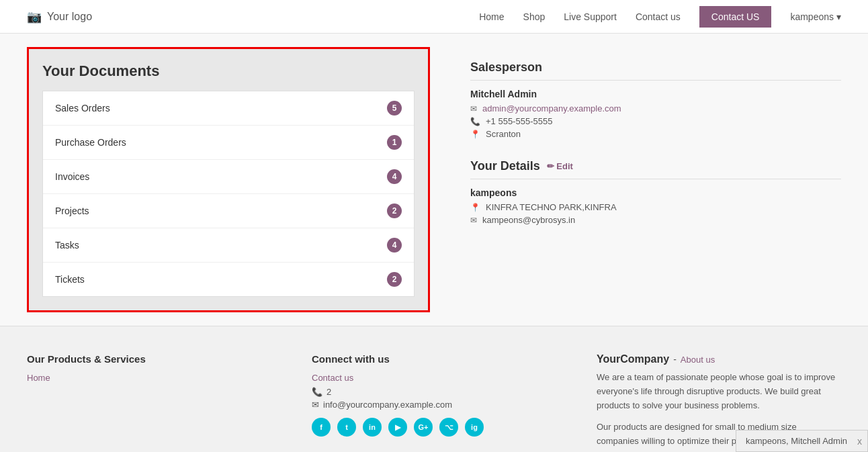  What do you see at coordinates (535, 17) in the screenshot?
I see `nav-shop: Shop` at bounding box center [535, 17].